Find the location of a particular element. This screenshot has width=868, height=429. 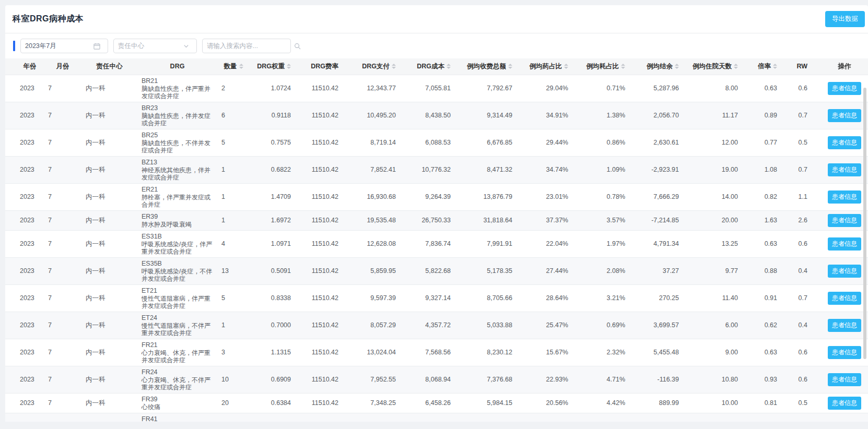

drg-code: FR41 is located at coordinates (178, 419).